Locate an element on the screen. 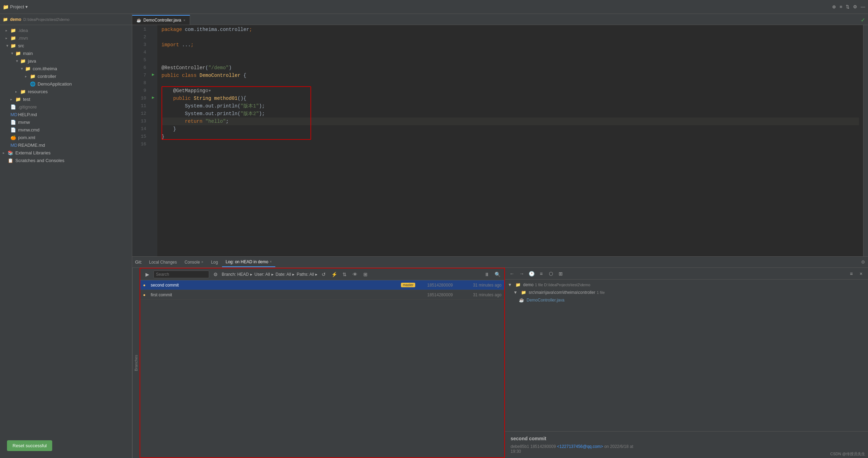  detail-close-btn: × is located at coordinates (861, 274).